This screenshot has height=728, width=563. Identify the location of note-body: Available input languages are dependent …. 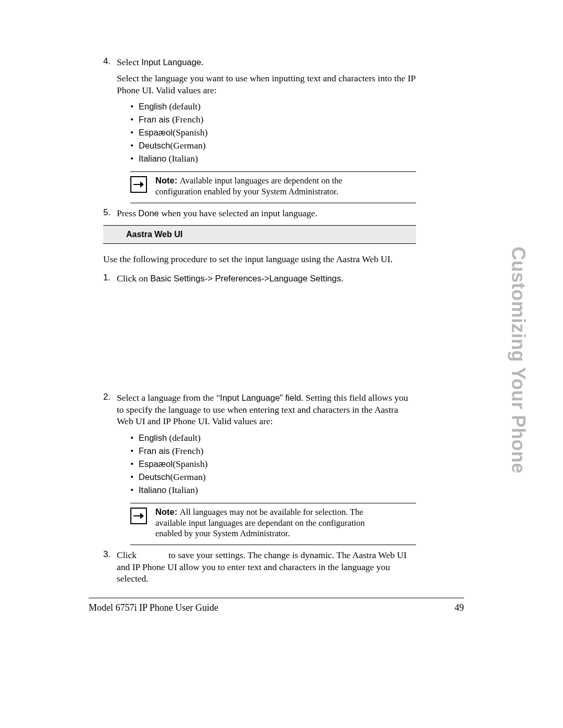
(249, 186).